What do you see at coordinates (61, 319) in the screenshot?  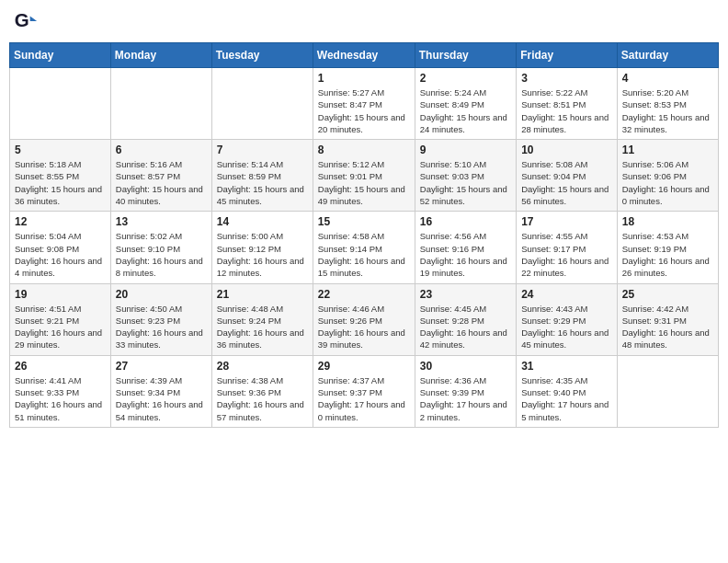 I see `calendar-cell: 19Sunrise: 4:51 AM Sunset: 9:21 PM Dayli…` at bounding box center [61, 319].